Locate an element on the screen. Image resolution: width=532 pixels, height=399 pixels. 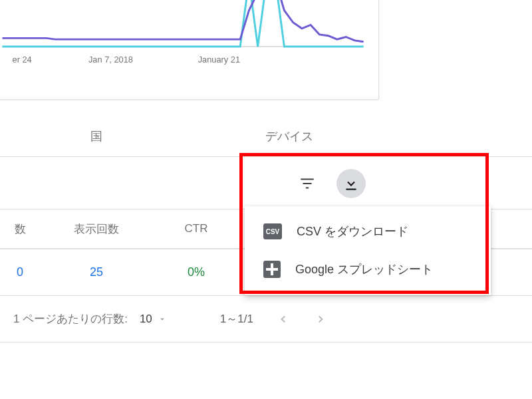
download-sheets-label: Google スプレッドシート is located at coordinates (364, 269).